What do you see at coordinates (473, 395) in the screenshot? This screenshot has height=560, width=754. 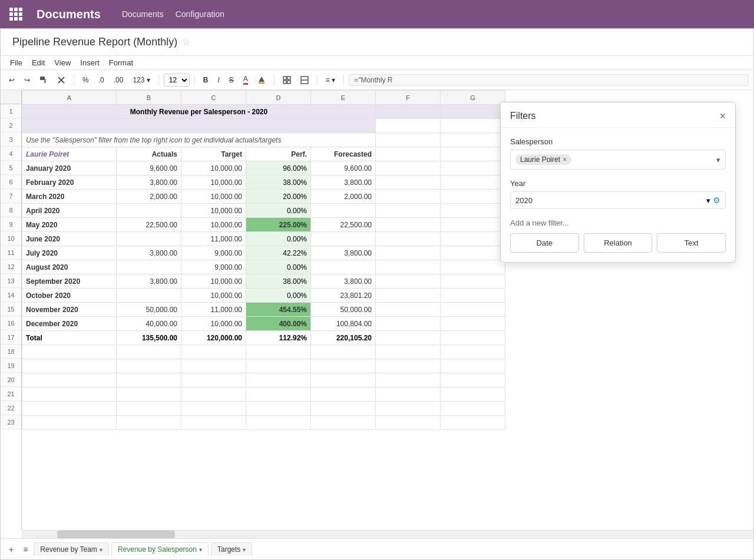 I see `cell-21g` at bounding box center [473, 395].